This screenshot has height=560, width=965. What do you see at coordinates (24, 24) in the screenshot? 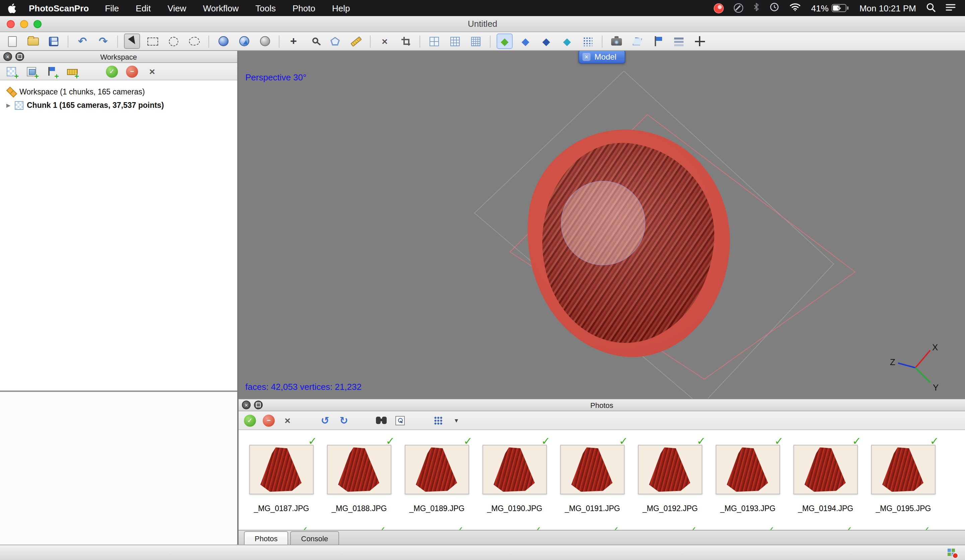
I see `minimize-button` at bounding box center [24, 24].